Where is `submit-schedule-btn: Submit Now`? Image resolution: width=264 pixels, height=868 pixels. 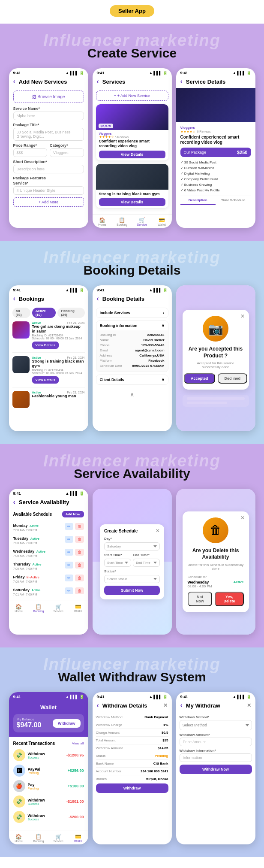 submit-schedule-btn: Submit Now is located at coordinates (132, 590).